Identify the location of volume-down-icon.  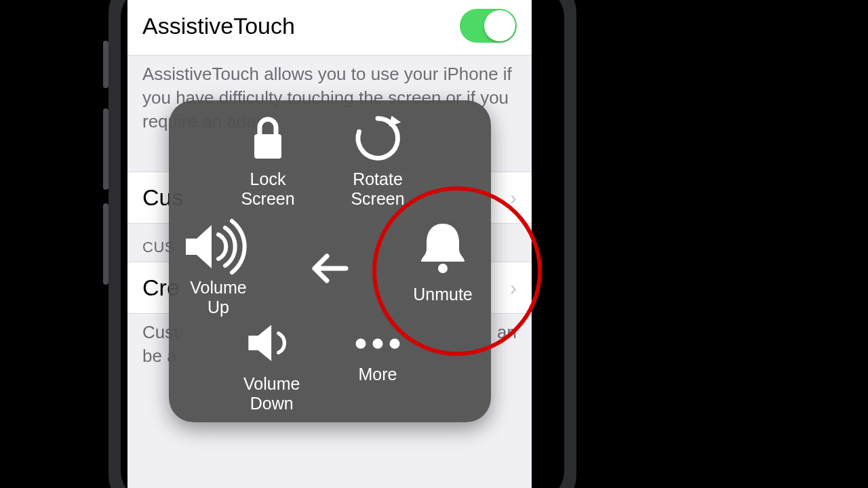
(272, 343).